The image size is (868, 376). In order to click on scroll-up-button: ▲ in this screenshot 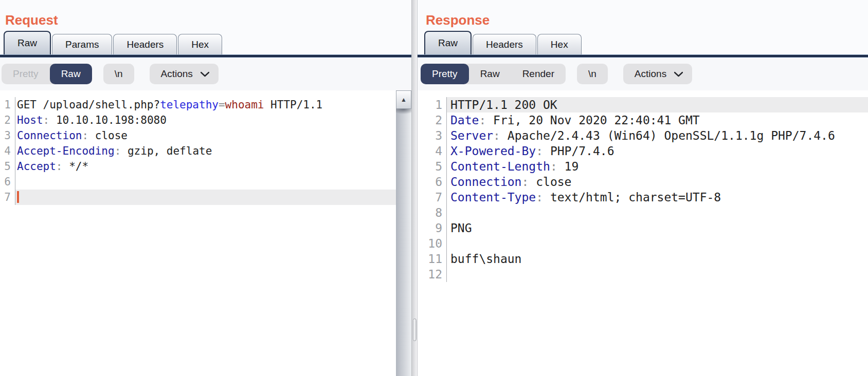, I will do `click(404, 100)`.